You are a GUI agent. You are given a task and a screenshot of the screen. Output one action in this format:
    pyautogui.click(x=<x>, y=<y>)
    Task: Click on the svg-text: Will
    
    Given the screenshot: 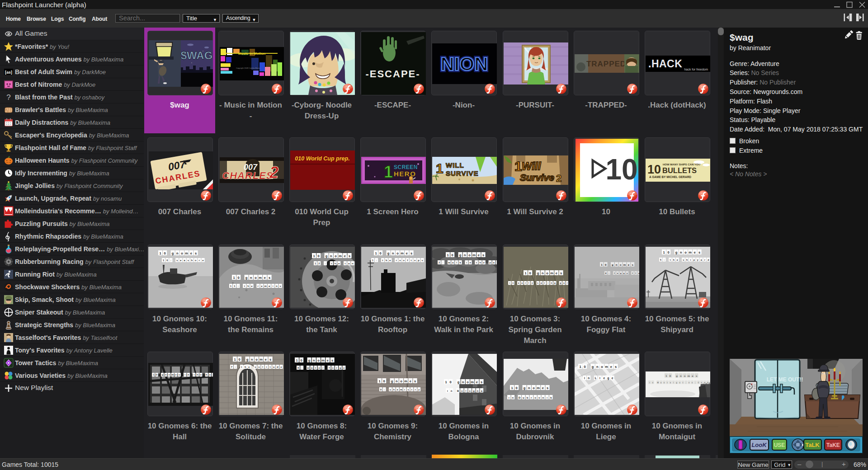 What is the action you would take?
    pyautogui.click(x=532, y=166)
    